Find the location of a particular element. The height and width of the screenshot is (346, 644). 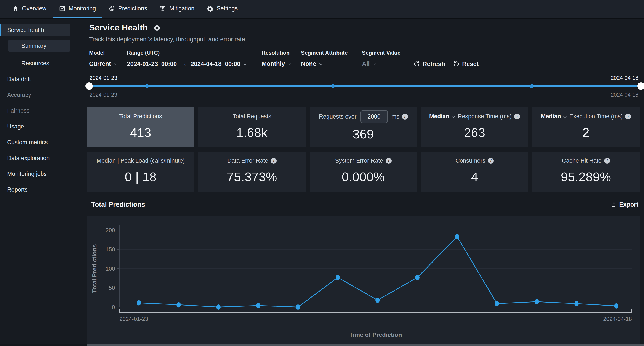

page-header: Service Health Track this deployment's l… is located at coordinates (168, 33).